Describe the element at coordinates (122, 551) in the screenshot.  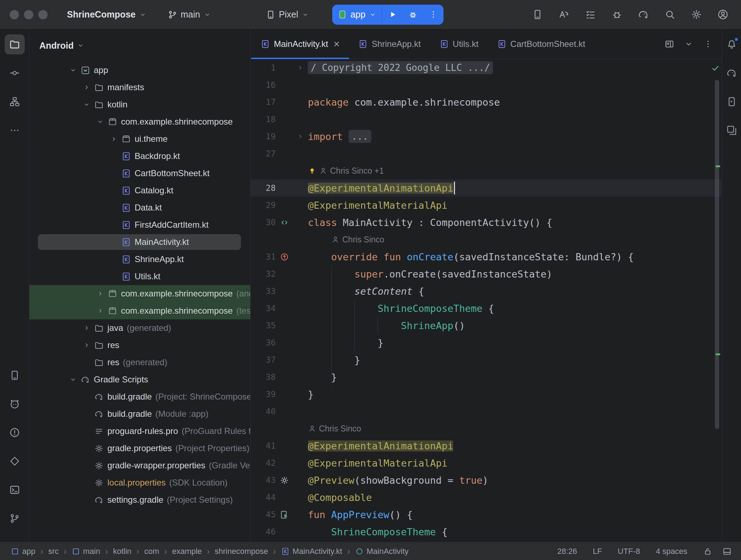
I see `breadcrumb-kotlin: kotlin` at that location.